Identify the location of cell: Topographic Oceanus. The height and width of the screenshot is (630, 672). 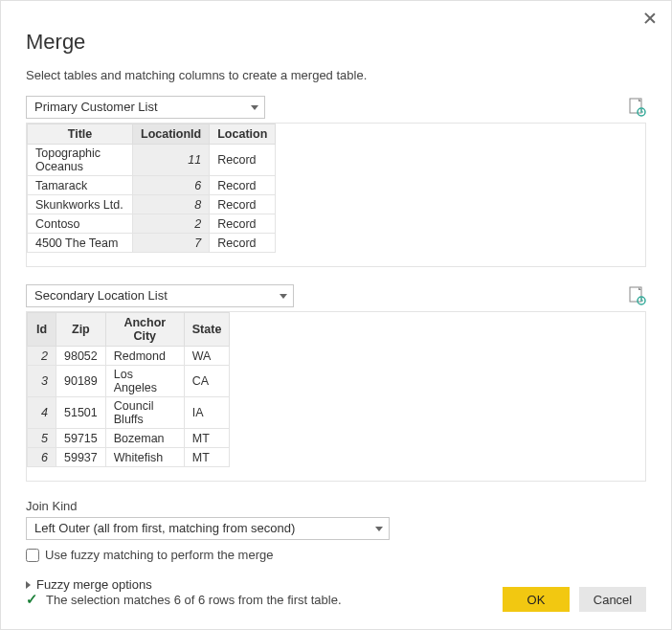
(80, 161).